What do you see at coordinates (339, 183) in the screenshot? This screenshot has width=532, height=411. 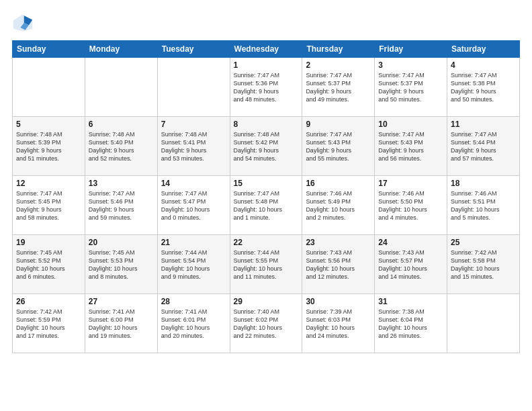 I see `day-number: 16` at bounding box center [339, 183].